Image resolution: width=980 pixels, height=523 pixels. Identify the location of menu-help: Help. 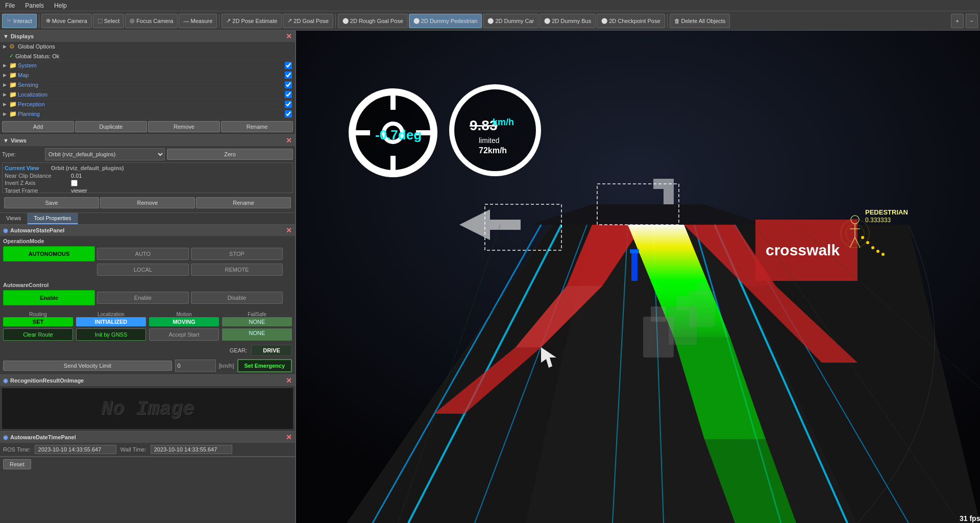
(60, 6).